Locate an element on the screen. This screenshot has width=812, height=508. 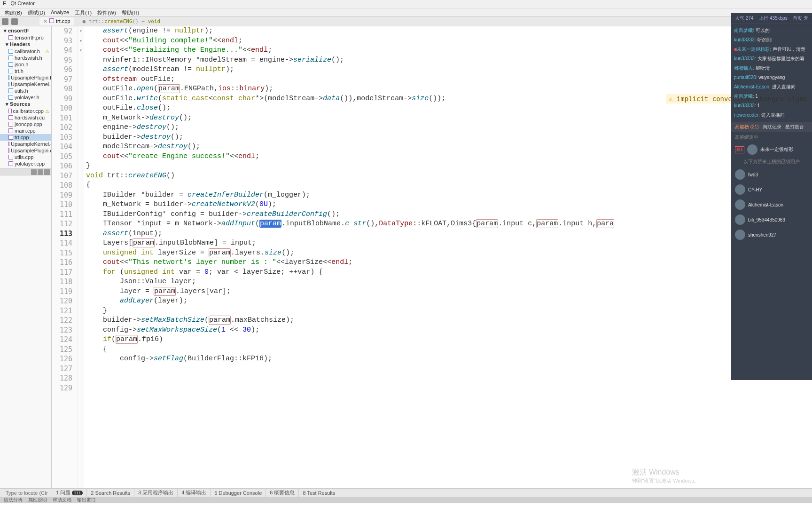
tree-item: ▾ Sources is located at coordinates (25, 104).